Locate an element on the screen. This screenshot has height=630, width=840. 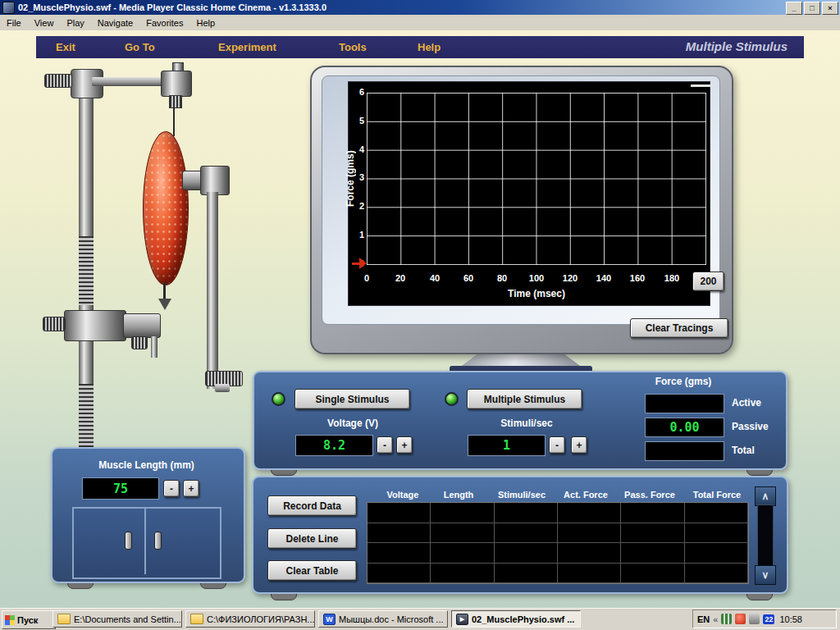
stand-thumbscrew-top is located at coordinates (58, 80).